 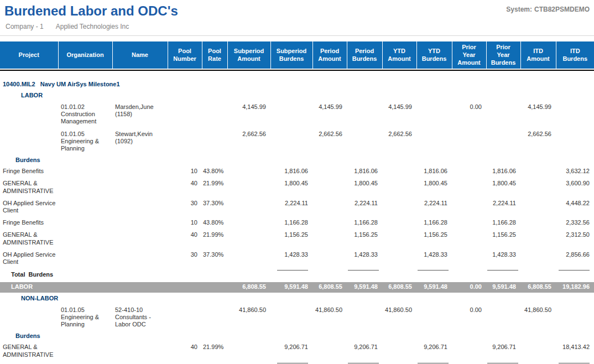 What do you see at coordinates (297, 275) in the screenshot?
I see `table-row-totalburdens: Total Burdens` at bounding box center [297, 275].